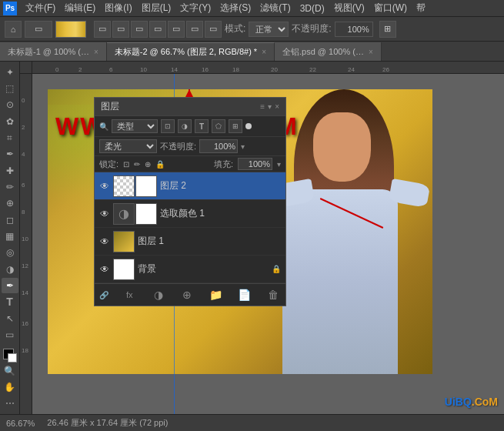 This screenshot has width=504, height=431. I want to click on more-tools: ⋯, so click(10, 403).